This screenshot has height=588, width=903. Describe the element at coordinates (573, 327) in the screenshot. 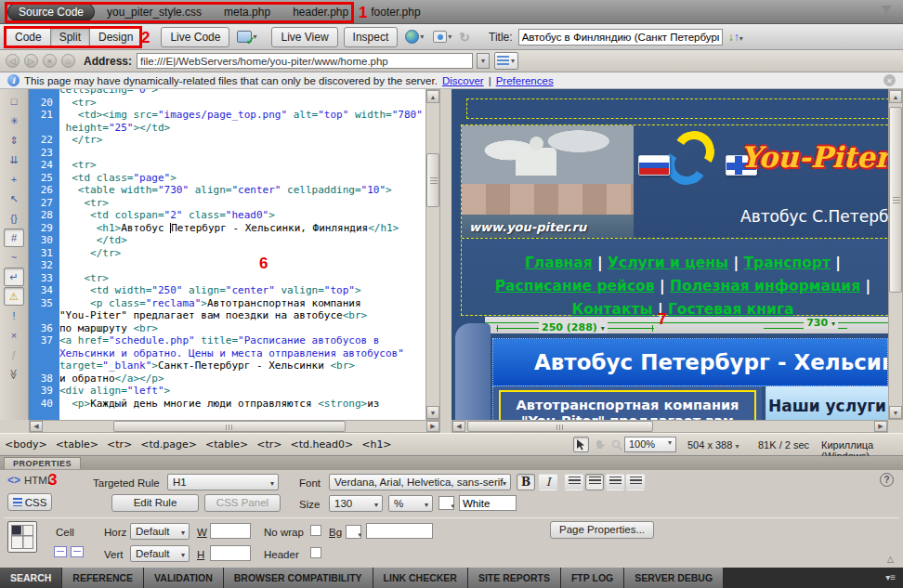

I see `column-width-label: 250 (288) ▾` at that location.